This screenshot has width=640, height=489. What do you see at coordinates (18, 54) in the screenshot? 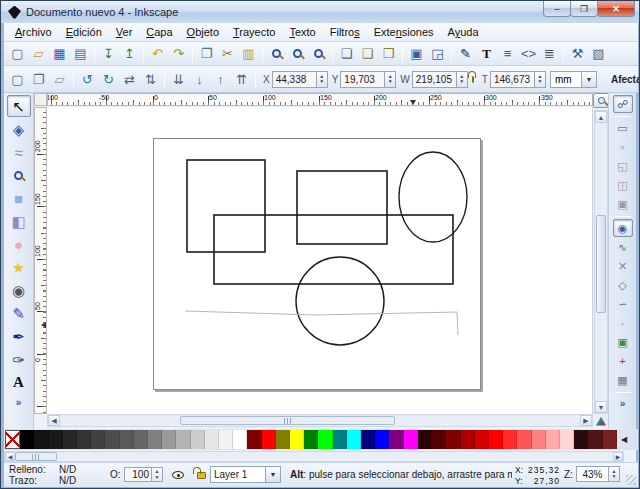
I see `new-document-button: ▢` at bounding box center [18, 54].